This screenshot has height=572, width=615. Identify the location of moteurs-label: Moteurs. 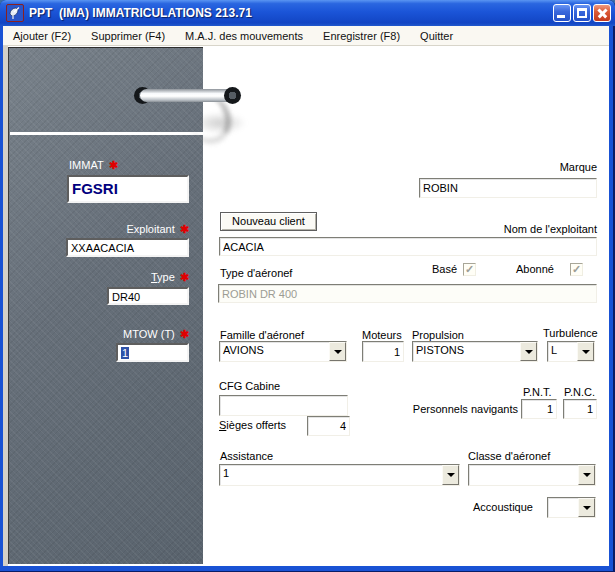
(382, 335).